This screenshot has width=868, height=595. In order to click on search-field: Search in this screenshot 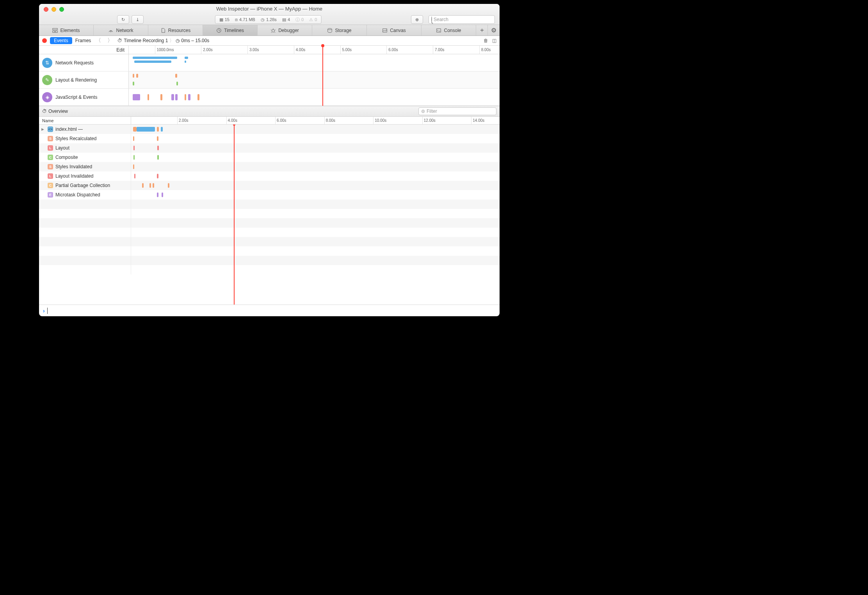, I will do `click(462, 20)`.